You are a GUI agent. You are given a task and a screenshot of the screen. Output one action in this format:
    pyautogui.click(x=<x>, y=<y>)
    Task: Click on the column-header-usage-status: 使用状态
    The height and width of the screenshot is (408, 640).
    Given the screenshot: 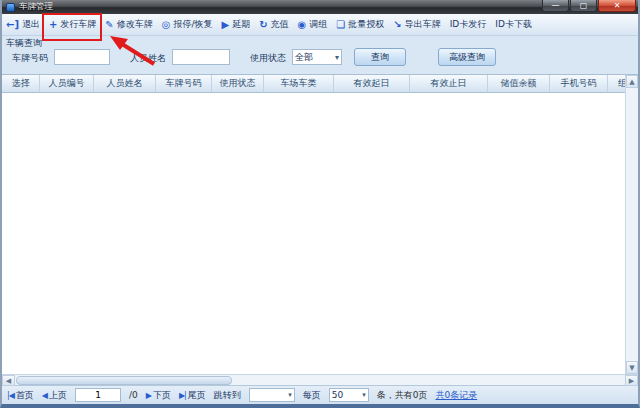 What is the action you would take?
    pyautogui.click(x=238, y=84)
    